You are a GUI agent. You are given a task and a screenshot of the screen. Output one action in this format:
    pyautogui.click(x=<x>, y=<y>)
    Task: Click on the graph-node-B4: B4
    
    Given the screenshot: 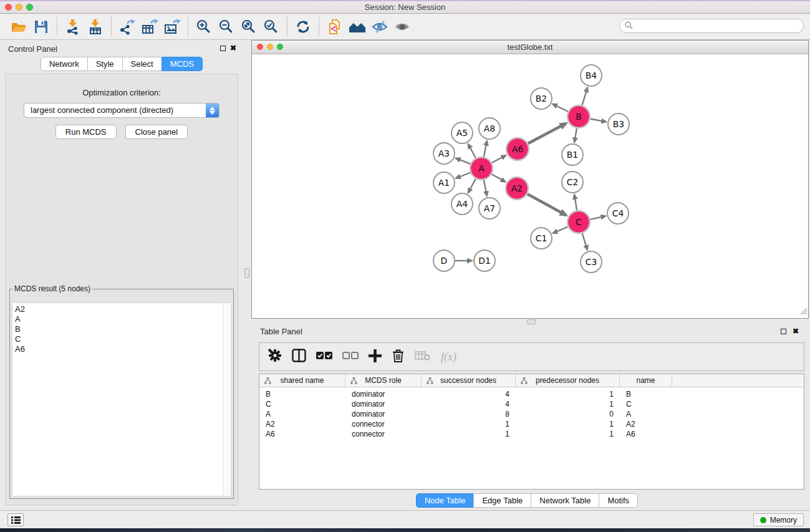 What is the action you would take?
    pyautogui.click(x=591, y=75)
    